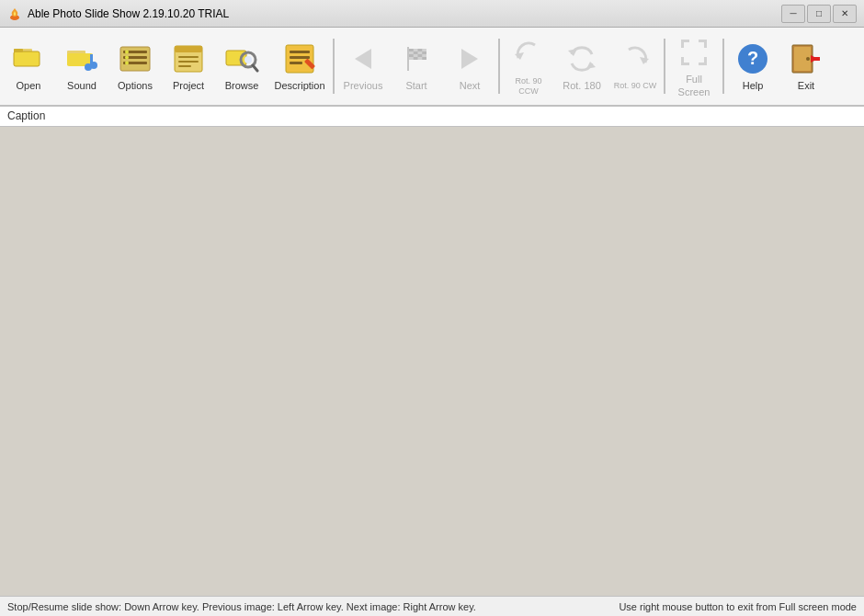  Describe the element at coordinates (819, 14) in the screenshot. I see `maximize-button: □` at that location.